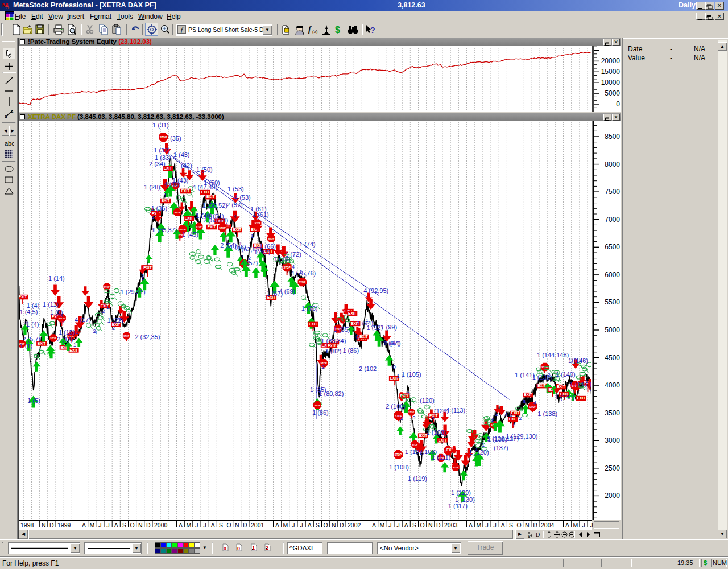  Describe the element at coordinates (235, 189) in the screenshot. I see `svg-text: 1 (53)` at that location.